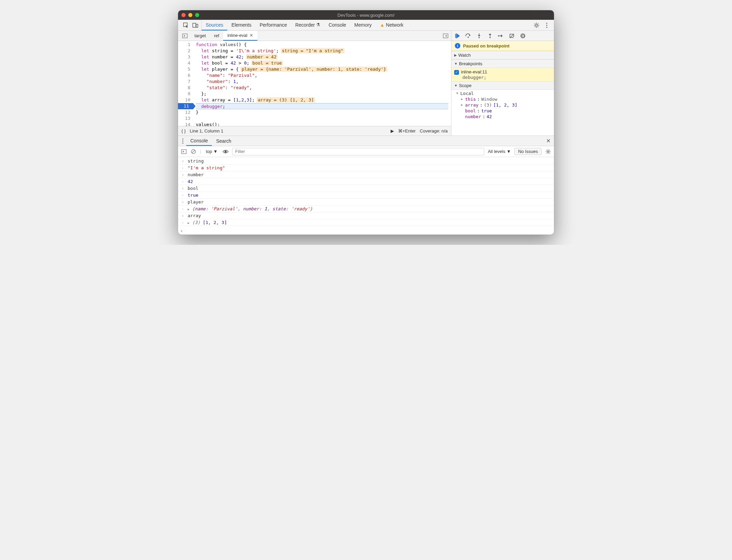 The height and width of the screenshot is (560, 732). Describe the element at coordinates (313, 51) in the screenshot. I see `inline-eval-badge: string = "I'm a string"` at that location.